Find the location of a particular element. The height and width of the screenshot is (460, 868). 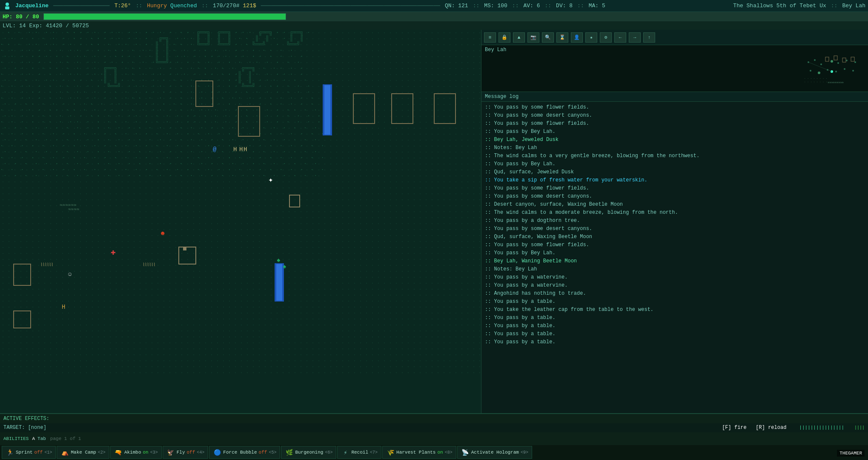

message-log-header: Message log is located at coordinates (675, 97).